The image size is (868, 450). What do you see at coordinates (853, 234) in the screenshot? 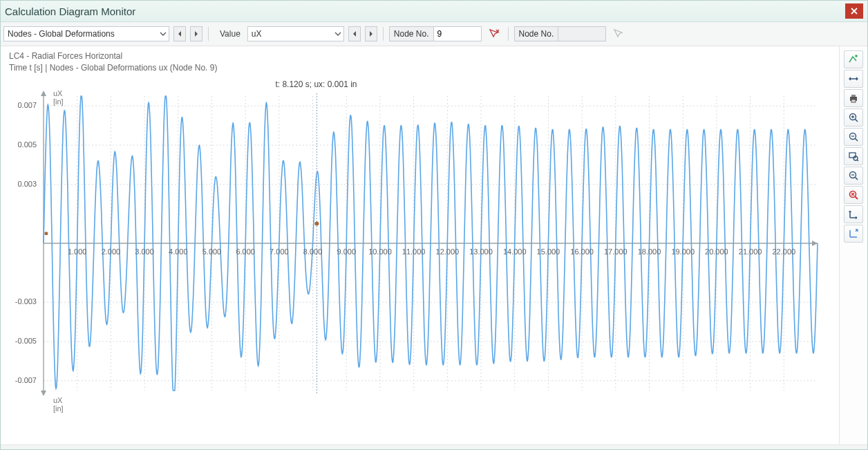
I see `axes-move-icon` at bounding box center [853, 234].